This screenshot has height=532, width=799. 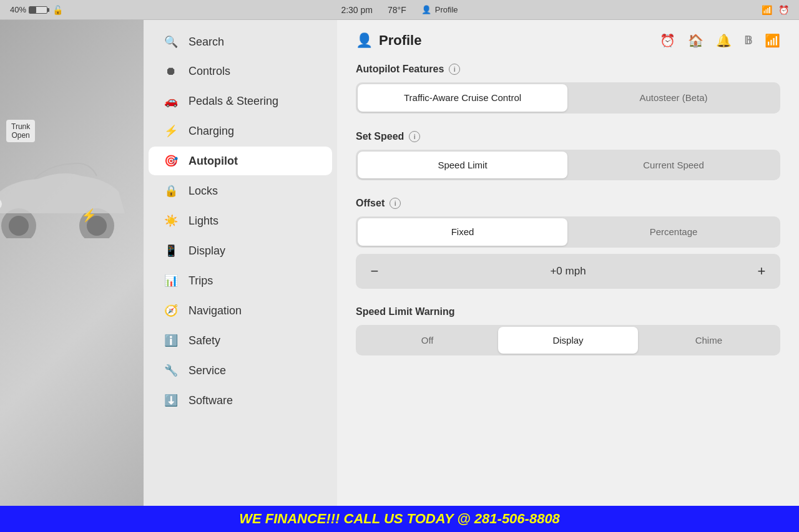 What do you see at coordinates (240, 370) in the screenshot?
I see `sidebar-item-service: 🔧 Service` at bounding box center [240, 370].